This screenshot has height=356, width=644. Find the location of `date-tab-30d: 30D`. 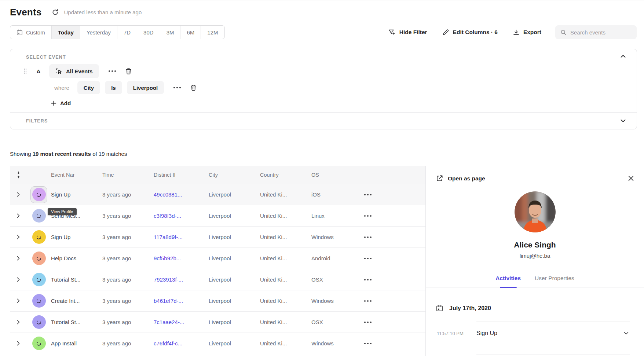

date-tab-30d: 30D is located at coordinates (149, 32).